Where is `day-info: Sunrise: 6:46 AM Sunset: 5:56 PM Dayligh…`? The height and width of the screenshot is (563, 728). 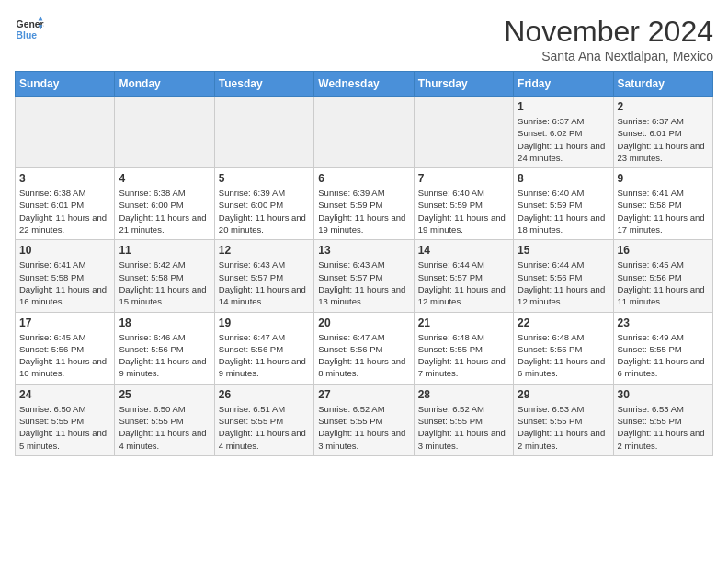
day-info: Sunrise: 6:46 AM Sunset: 5:56 PM Dayligh… is located at coordinates (164, 355).